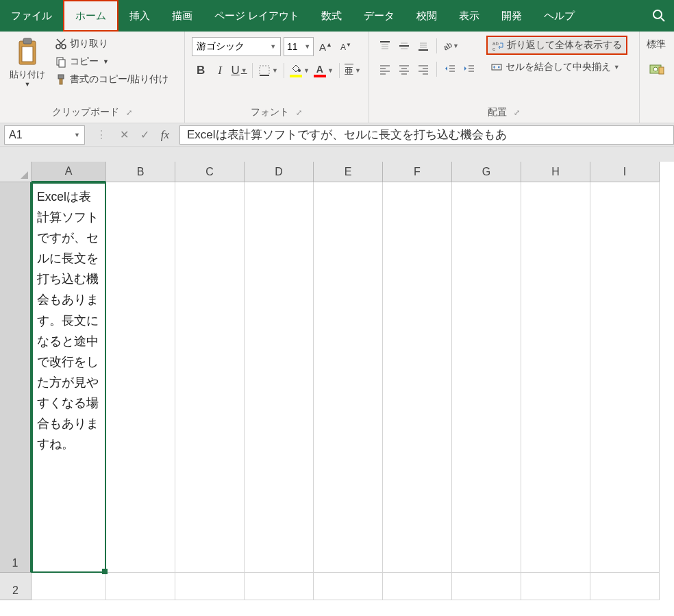 The image size is (674, 616). Describe the element at coordinates (497, 112) in the screenshot. I see `alignment-group-label: 配置` at that location.